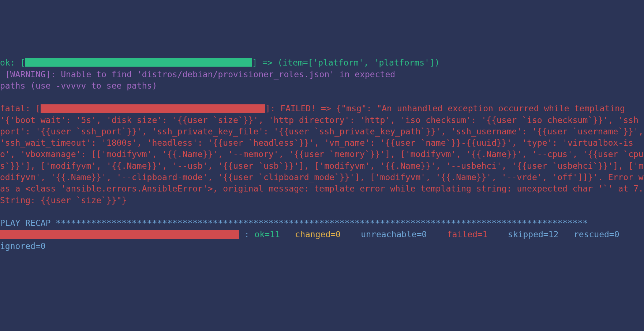  I want to click on ok-host-redacted, so click(139, 62).